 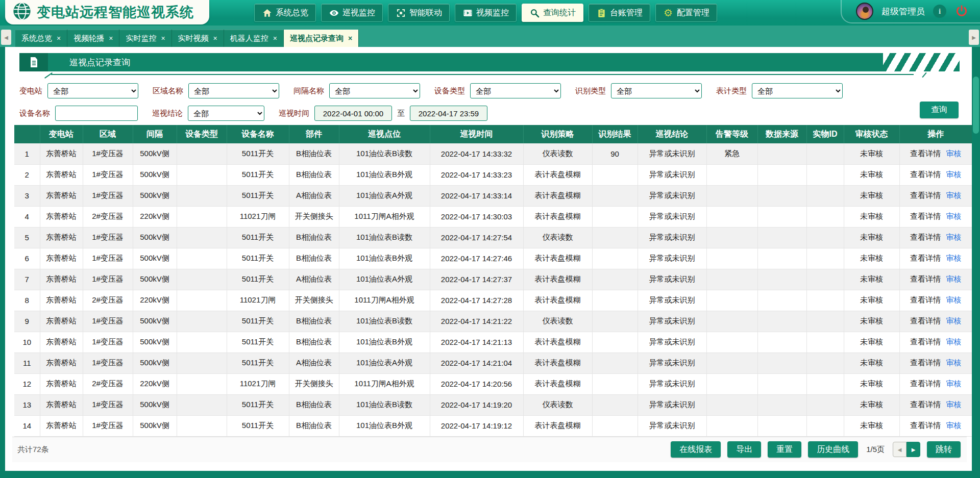 I want to click on nav-video-button: 视频监控, so click(x=486, y=13).